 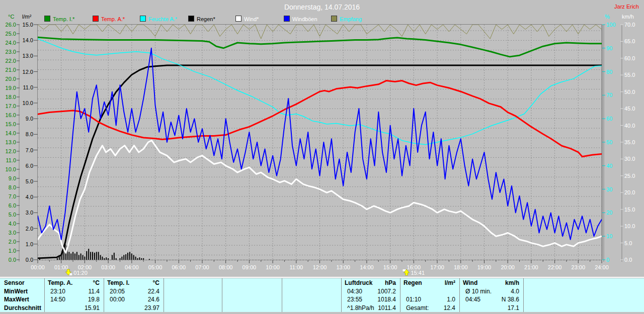 What do you see at coordinates (461, 267) in the screenshot?
I see `x-axis-label: 18:00` at bounding box center [461, 267].